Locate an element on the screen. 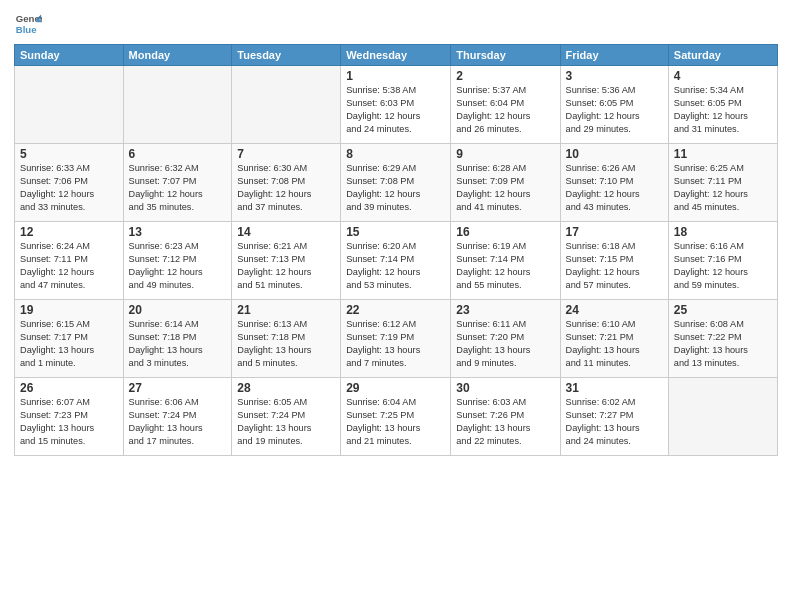 This screenshot has height=612, width=792. page-header: General Blue is located at coordinates (396, 24).